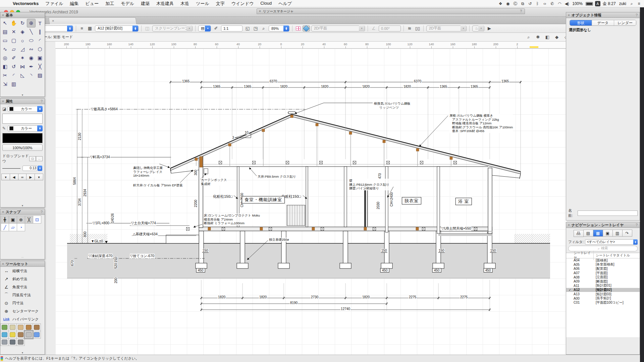  What do you see at coordinates (5, 335) in the screenshot?
I see `3d-modeling-icon` at bounding box center [5, 335].